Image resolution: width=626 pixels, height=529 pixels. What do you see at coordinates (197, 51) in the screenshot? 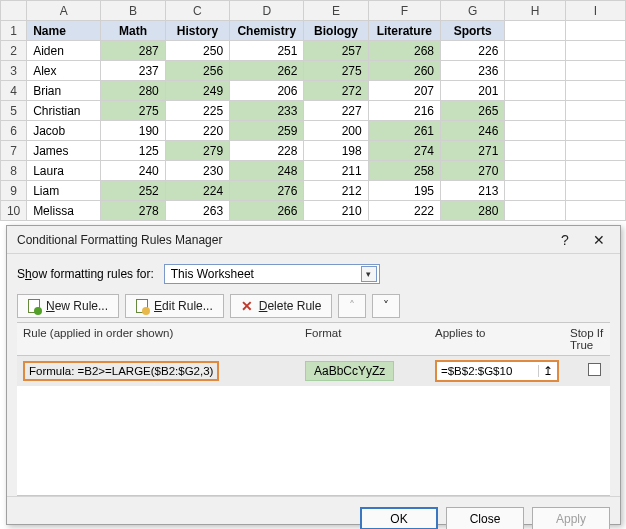
I see `cell: 250` at bounding box center [197, 51].